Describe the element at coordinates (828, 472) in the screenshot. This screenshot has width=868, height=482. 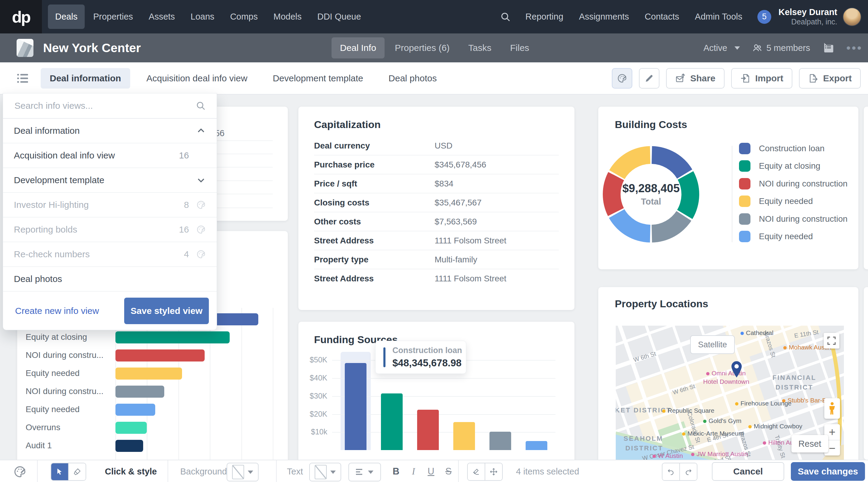
I see `save-changes-button: Save changes` at that location.